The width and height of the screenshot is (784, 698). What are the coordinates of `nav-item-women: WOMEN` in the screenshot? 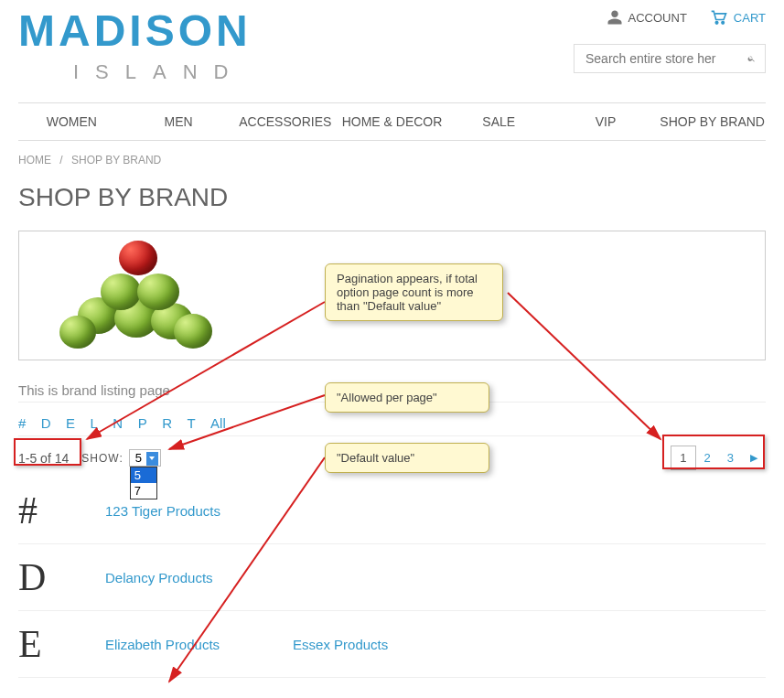 It's located at (71, 122).